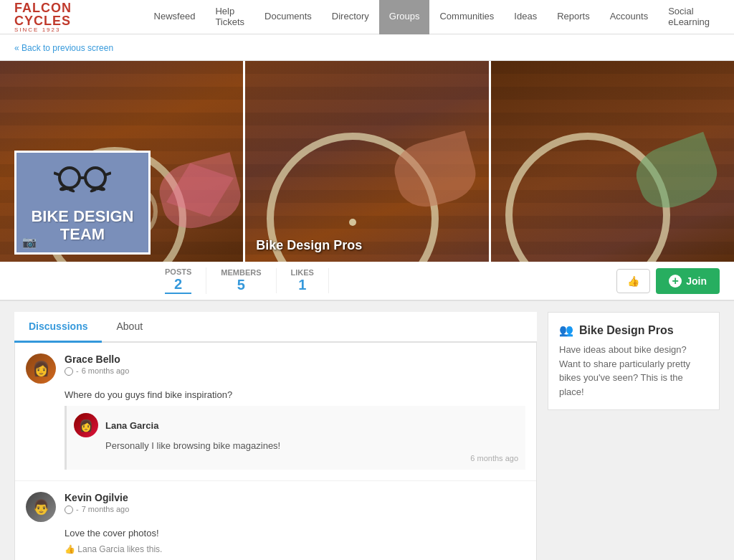 The height and width of the screenshot is (560, 734). Describe the element at coordinates (43, 14) in the screenshot. I see `brand-name: FALCON CYCLES` at that location.